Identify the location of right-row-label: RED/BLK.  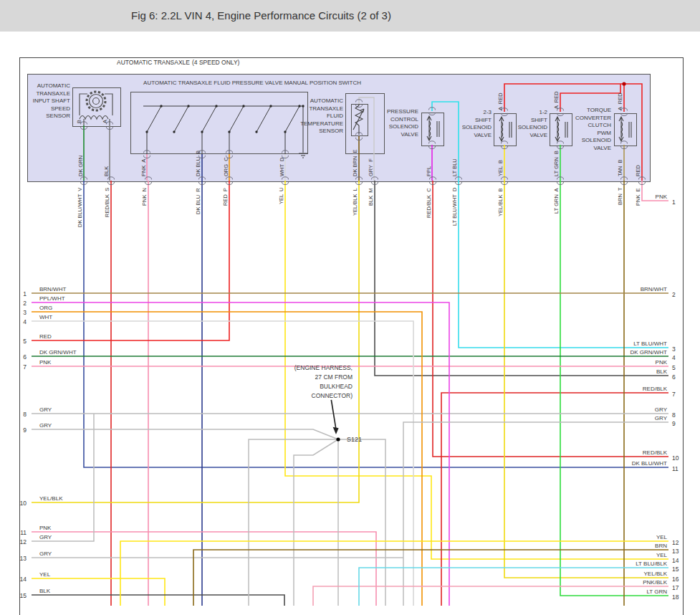
(609, 388).